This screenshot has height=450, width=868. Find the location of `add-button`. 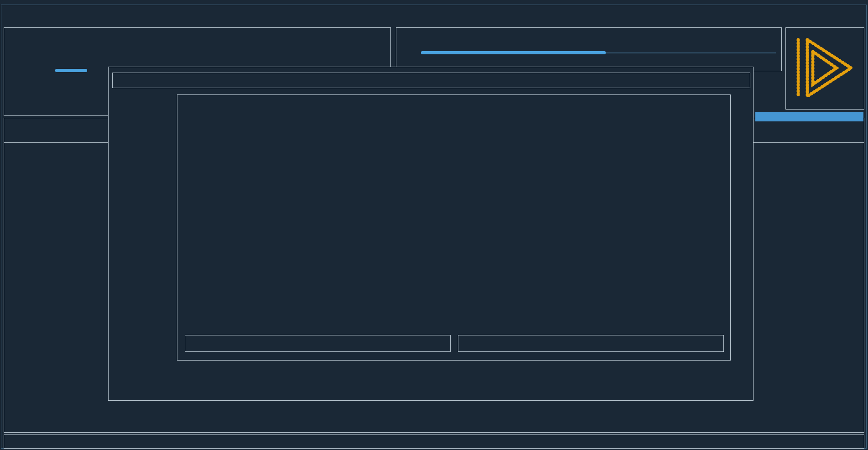

add-button is located at coordinates (317, 343).